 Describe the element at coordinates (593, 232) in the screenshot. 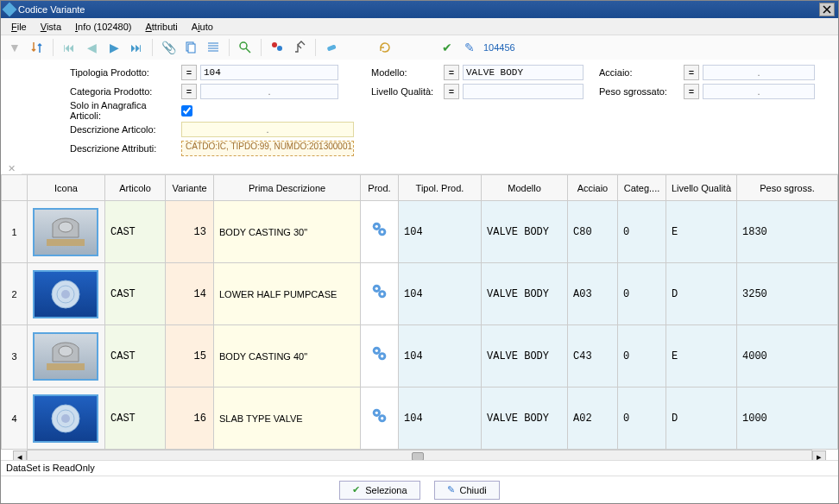

I see `cell-acciaio: C80` at that location.